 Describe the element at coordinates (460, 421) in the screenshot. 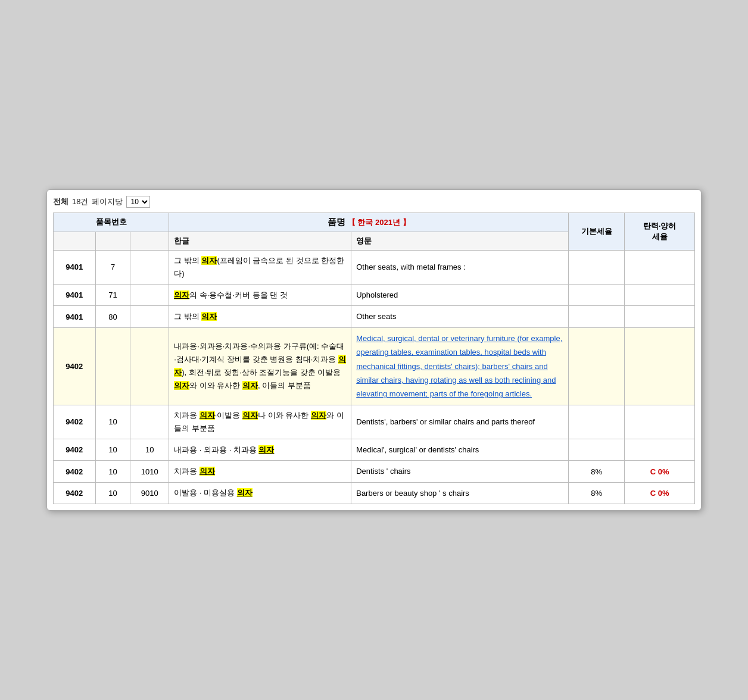

I see `english-cell: Dentists', barbers' or similar chairs an…` at that location.